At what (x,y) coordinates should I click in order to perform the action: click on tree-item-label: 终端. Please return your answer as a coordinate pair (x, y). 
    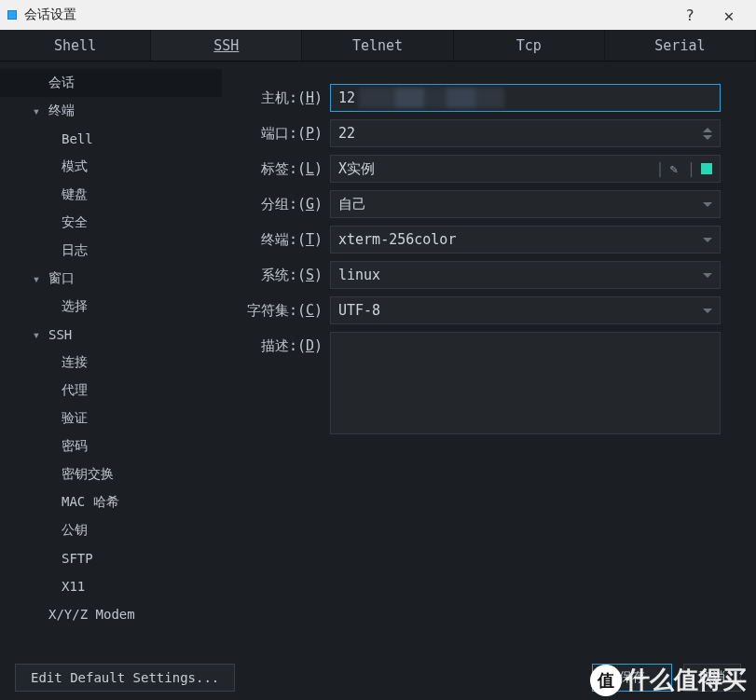
    Looking at the image, I should click on (59, 111).